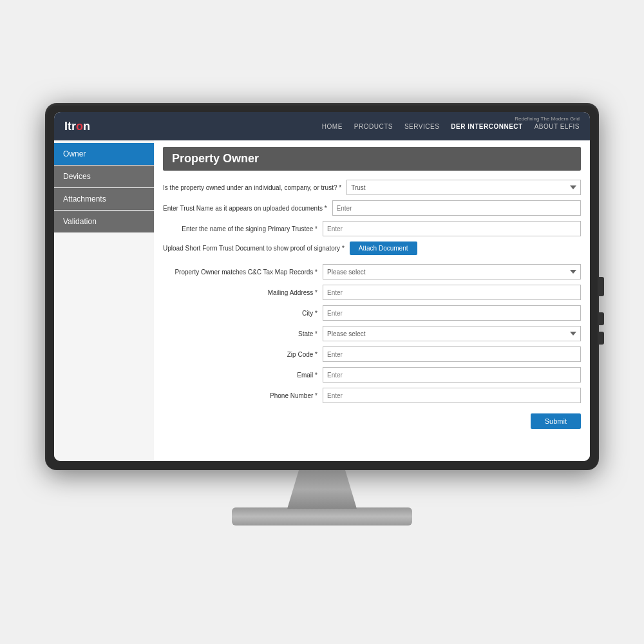 The height and width of the screenshot is (644, 644). I want to click on label-city: City *, so click(240, 313).